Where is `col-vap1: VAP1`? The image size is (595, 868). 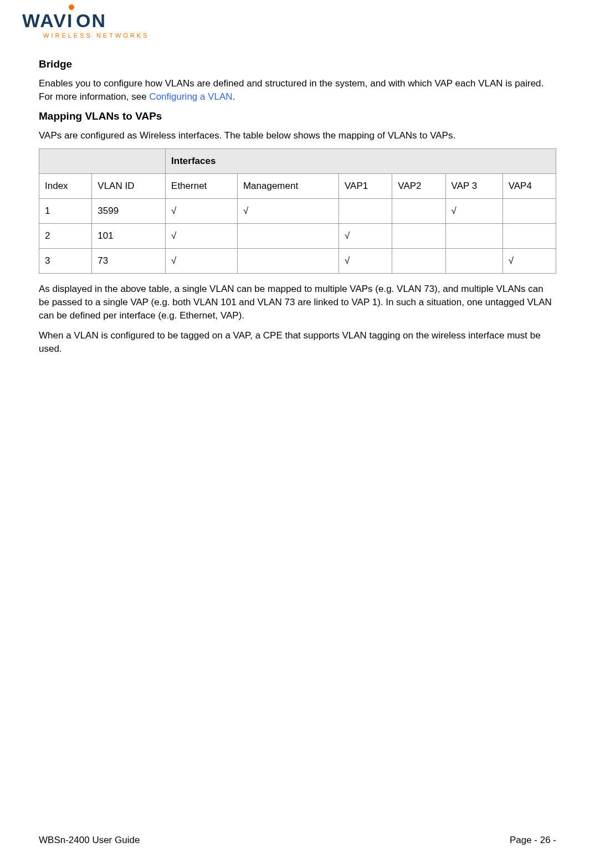
col-vap1: VAP1 is located at coordinates (366, 186).